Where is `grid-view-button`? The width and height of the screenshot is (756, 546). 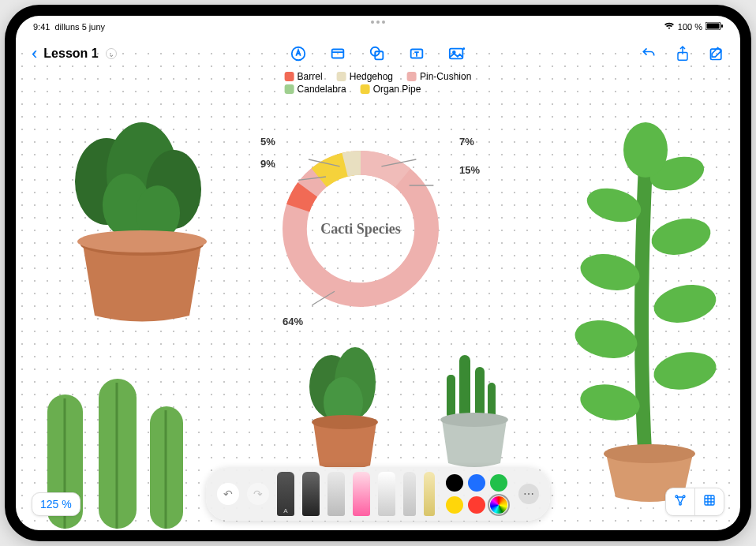 grid-view-button is located at coordinates (709, 502).